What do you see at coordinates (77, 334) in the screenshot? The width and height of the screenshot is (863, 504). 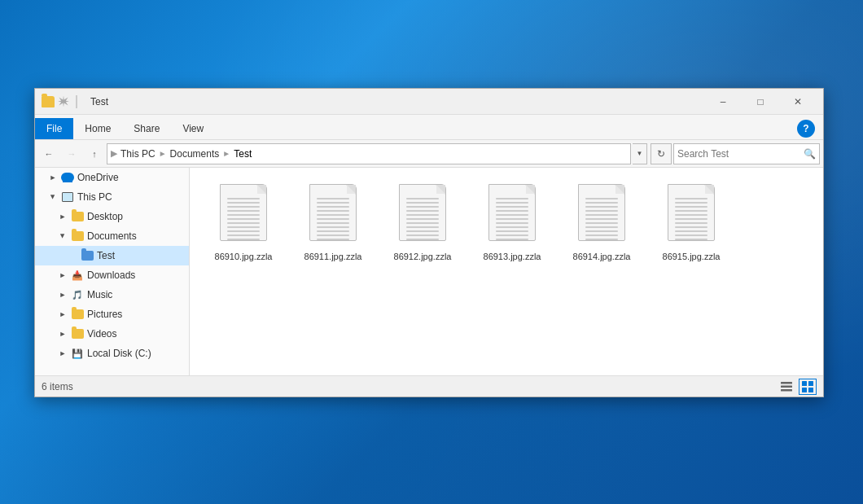 I see `videos-icon` at bounding box center [77, 334].